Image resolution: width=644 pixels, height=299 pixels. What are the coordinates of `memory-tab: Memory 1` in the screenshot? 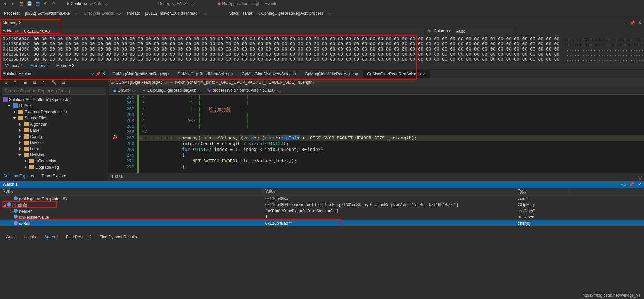 It's located at (14, 66).